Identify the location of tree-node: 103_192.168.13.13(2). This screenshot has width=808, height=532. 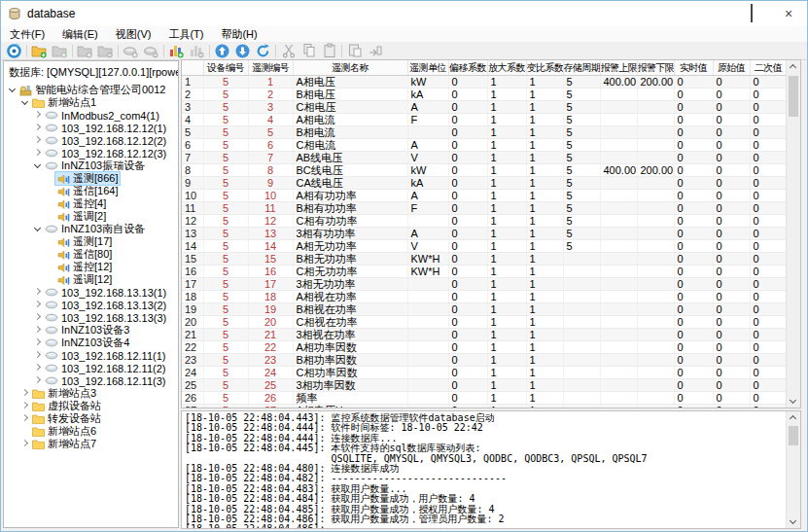
(91, 305).